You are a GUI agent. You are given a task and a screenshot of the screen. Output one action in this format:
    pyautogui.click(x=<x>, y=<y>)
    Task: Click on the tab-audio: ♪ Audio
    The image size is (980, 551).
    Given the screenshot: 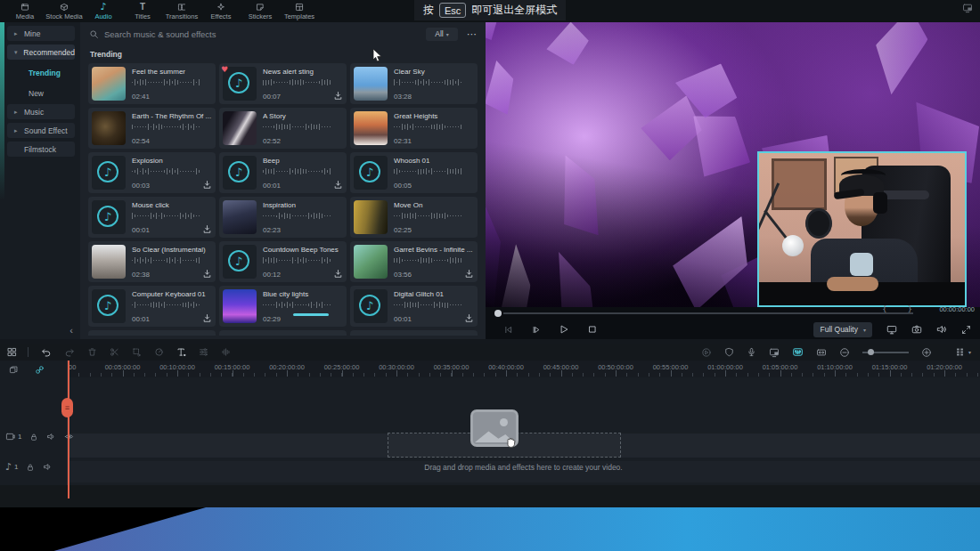 What is the action you would take?
    pyautogui.click(x=103, y=11)
    